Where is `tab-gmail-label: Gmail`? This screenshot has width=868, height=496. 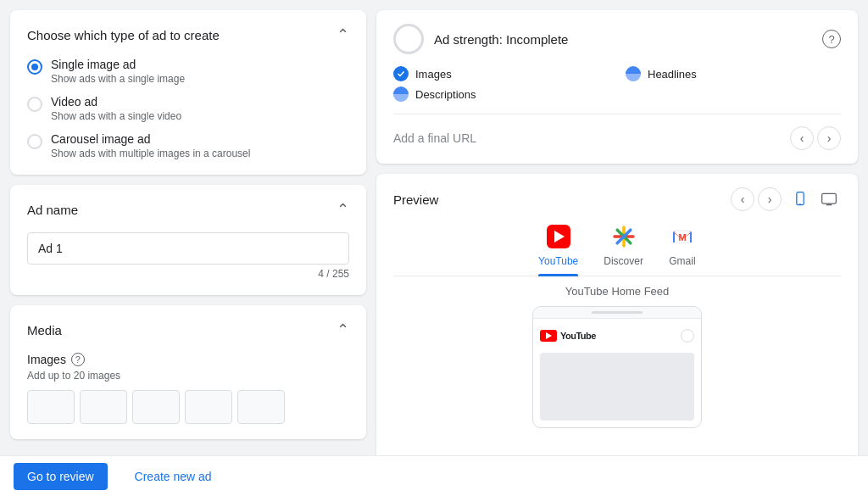 tab-gmail-label: Gmail is located at coordinates (682, 261).